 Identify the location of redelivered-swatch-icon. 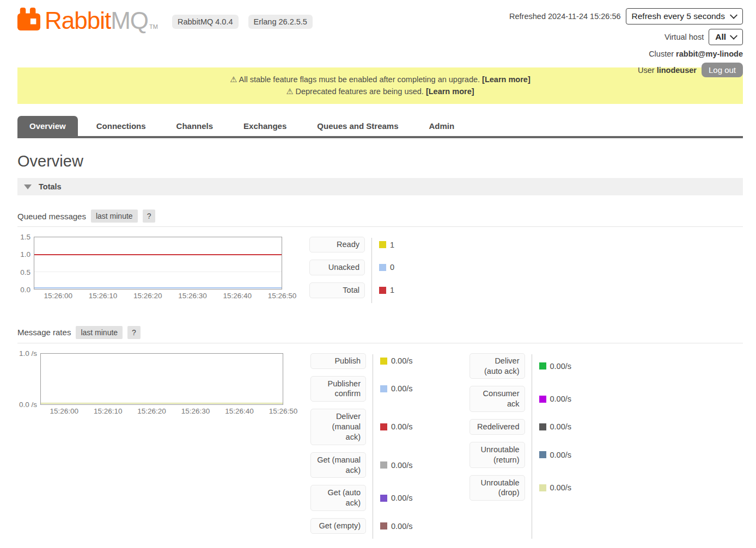
(542, 427).